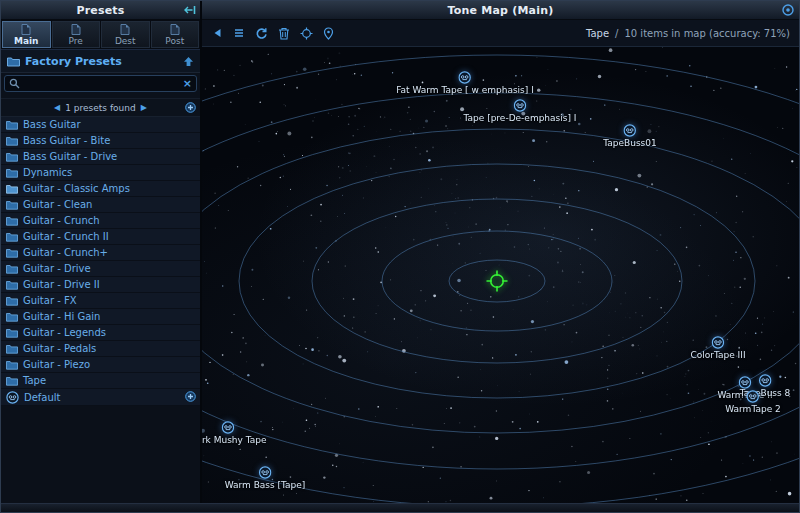  Describe the element at coordinates (100, 285) in the screenshot. I see `folder-row: Guitar - Drive II` at that location.